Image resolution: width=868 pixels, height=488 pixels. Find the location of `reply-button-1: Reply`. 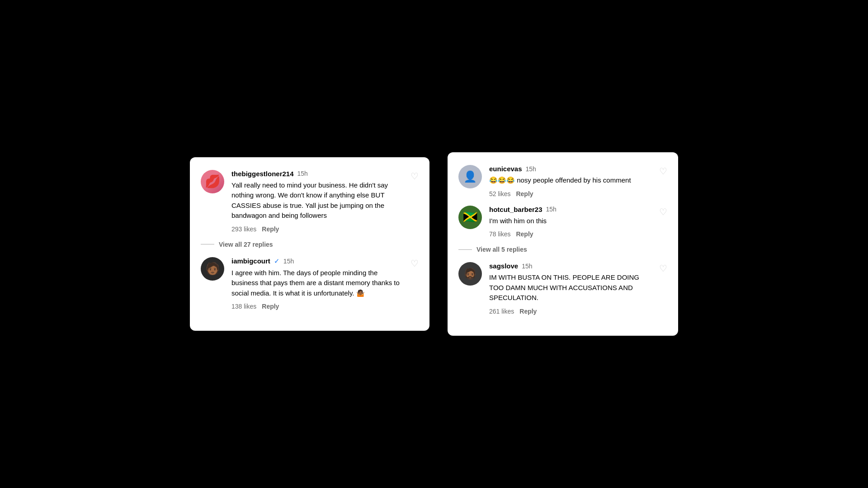

reply-button-1: Reply is located at coordinates (270, 229).